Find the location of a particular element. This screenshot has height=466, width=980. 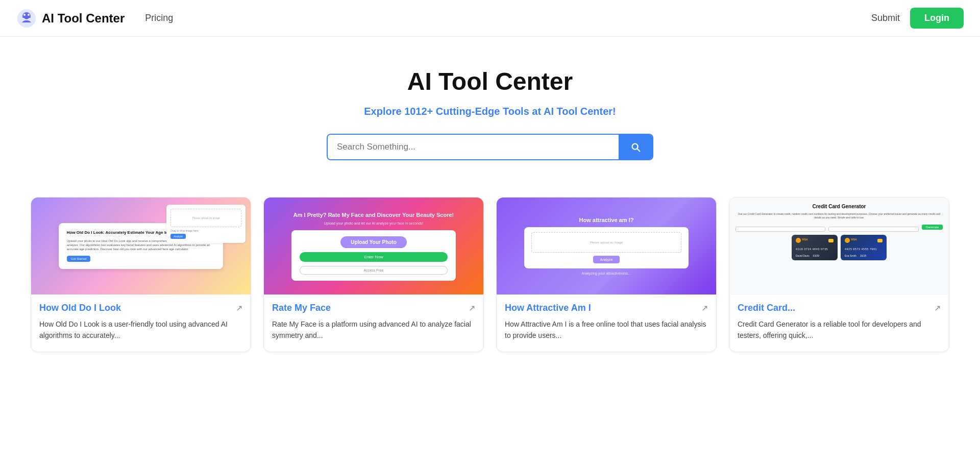

thumb-1: How Old Do I Look: Accurately Estimate Y… is located at coordinates (141, 246).